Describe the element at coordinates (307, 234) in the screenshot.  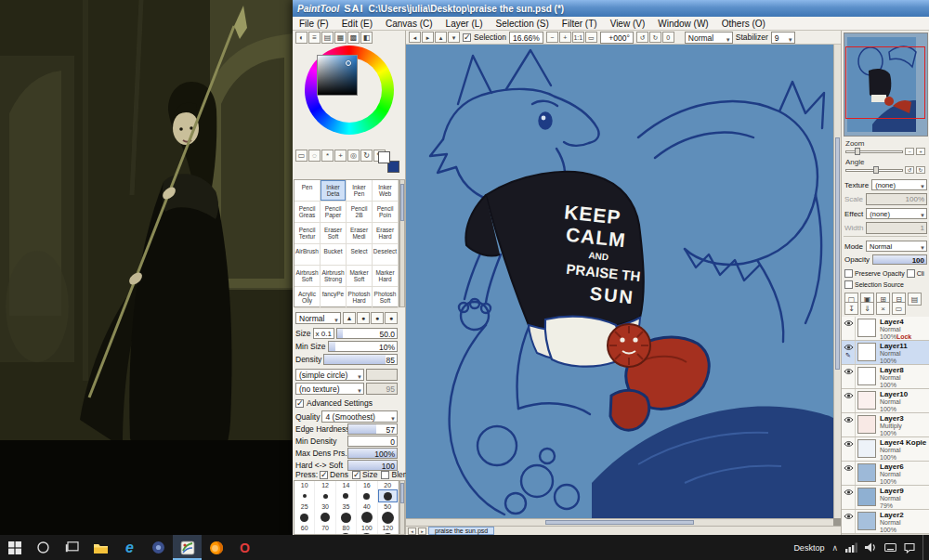
I see `tool-button: Pencil Textur` at that location.